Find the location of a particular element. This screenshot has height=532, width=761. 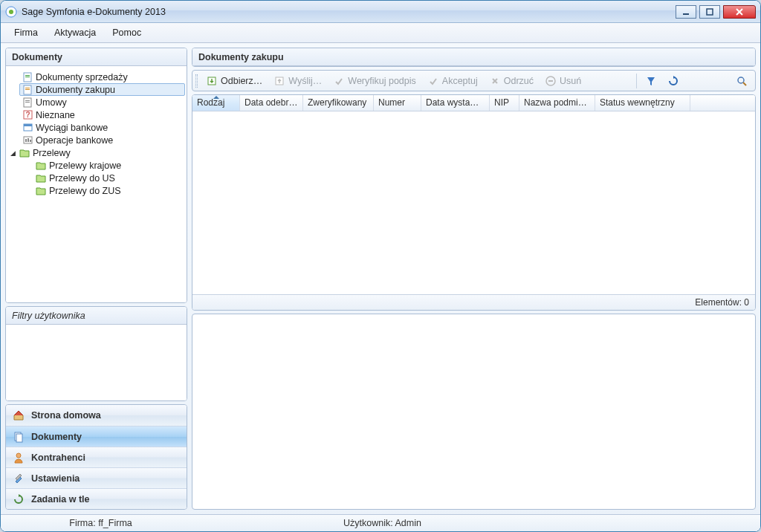

tree-label: Umowy is located at coordinates (51, 103).